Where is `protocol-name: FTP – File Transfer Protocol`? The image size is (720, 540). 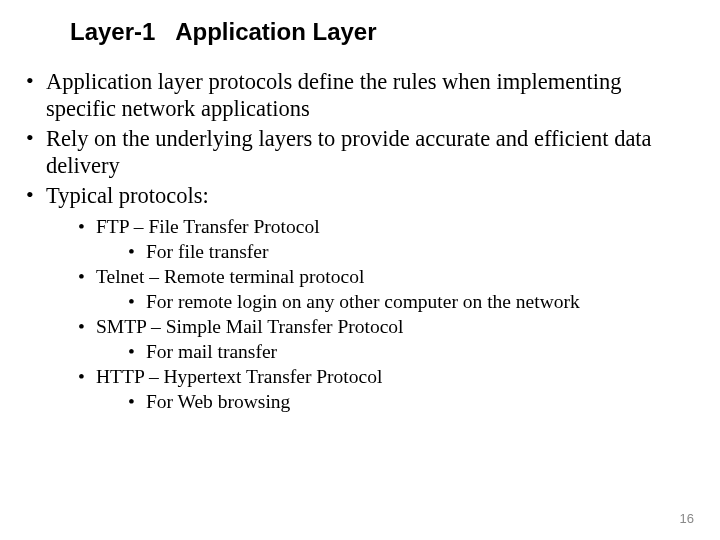
protocol-name: FTP – File Transfer Protocol is located at coordinates (208, 226).